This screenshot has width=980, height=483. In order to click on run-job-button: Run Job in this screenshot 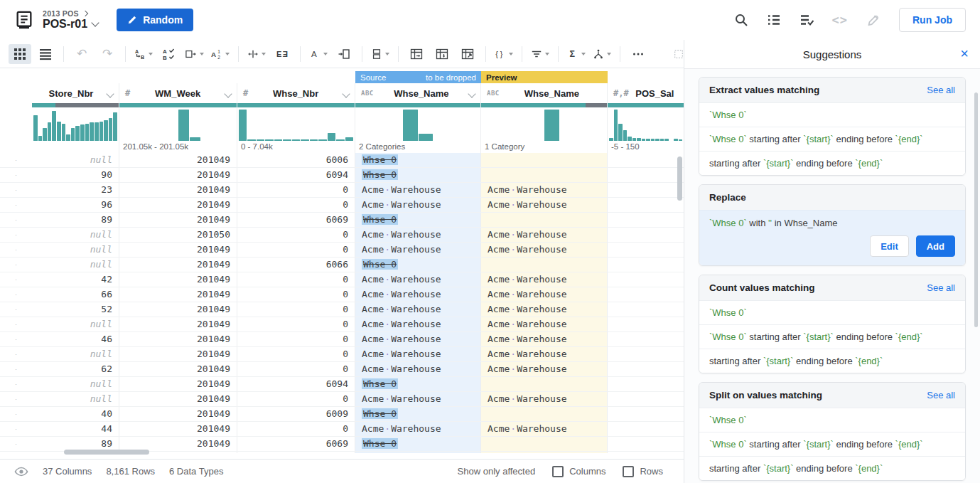, I will do `click(932, 20)`.